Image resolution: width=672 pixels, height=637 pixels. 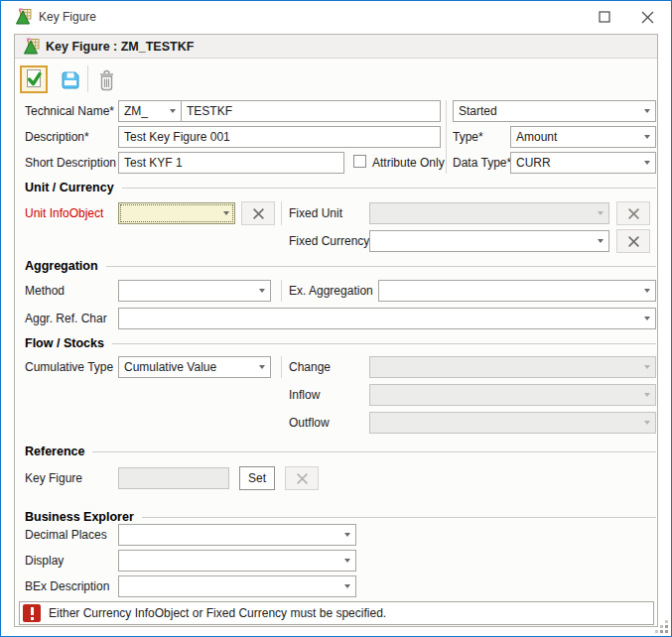 What do you see at coordinates (647, 18) in the screenshot?
I see `close-icon` at bounding box center [647, 18].